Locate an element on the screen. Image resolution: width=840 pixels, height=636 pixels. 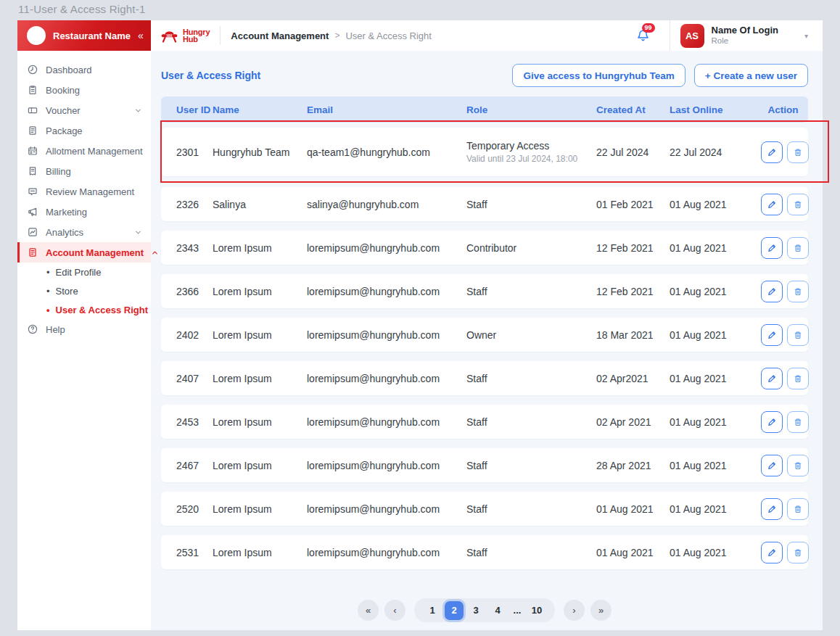
cell-user-id: 2531 is located at coordinates (194, 553).